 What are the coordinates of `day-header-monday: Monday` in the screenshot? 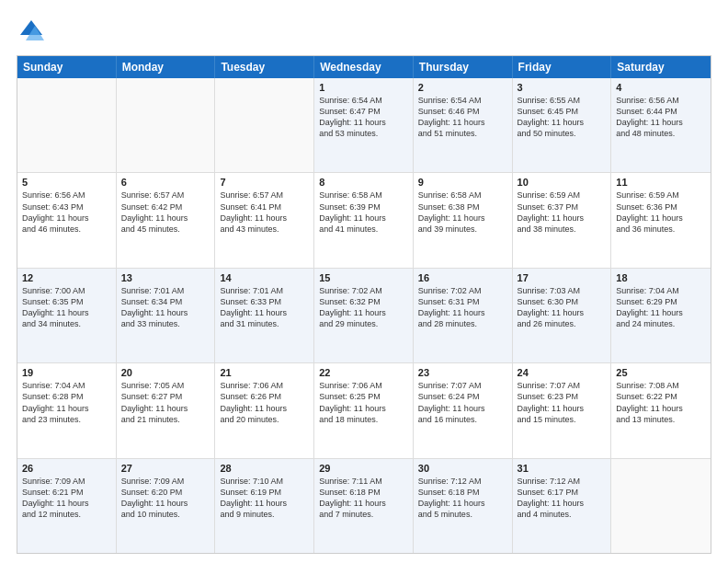 It's located at (166, 67).